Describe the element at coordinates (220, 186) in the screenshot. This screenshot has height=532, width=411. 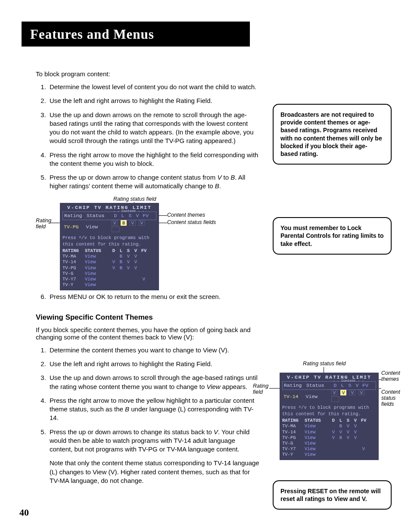
I see `step-a5-end: .` at that location.